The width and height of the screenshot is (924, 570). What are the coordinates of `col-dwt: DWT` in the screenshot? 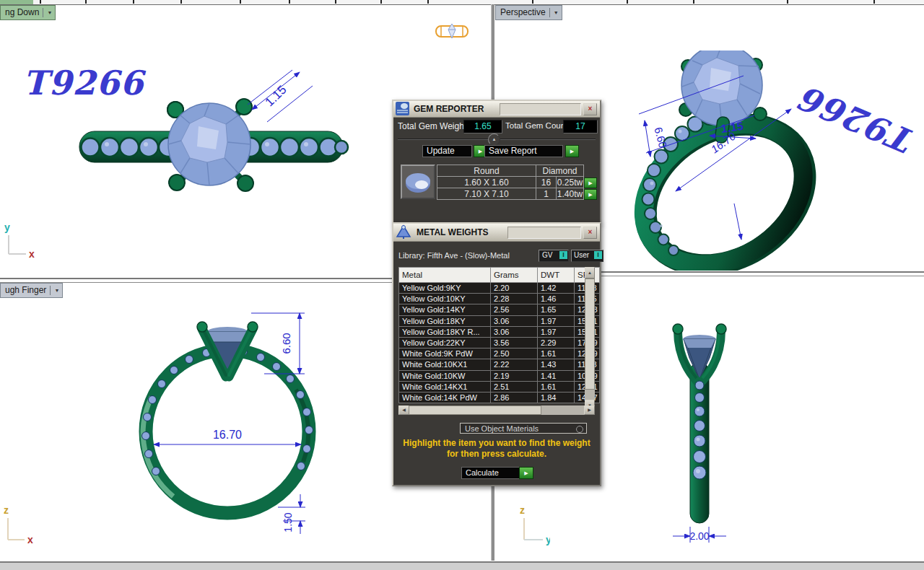 It's located at (556, 276).